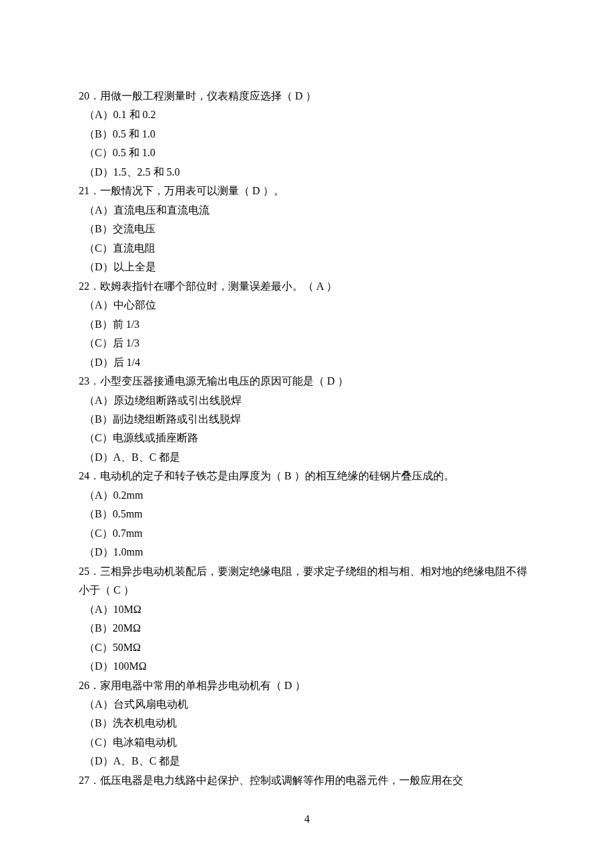 This screenshot has width=614, height=868. I want to click on option-c: （C）直流电阻, so click(307, 248).